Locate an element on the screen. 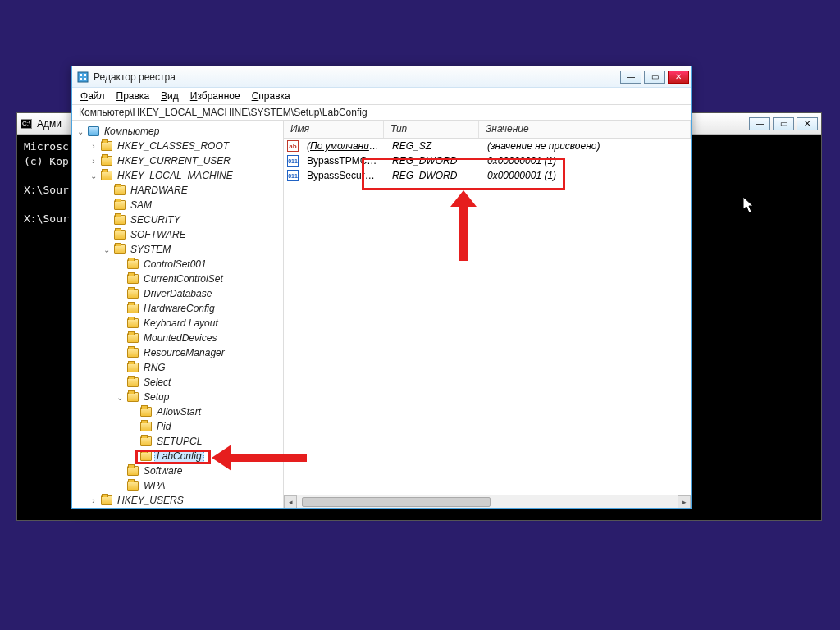  tree-item-label: ControlSet001 is located at coordinates (176, 264).